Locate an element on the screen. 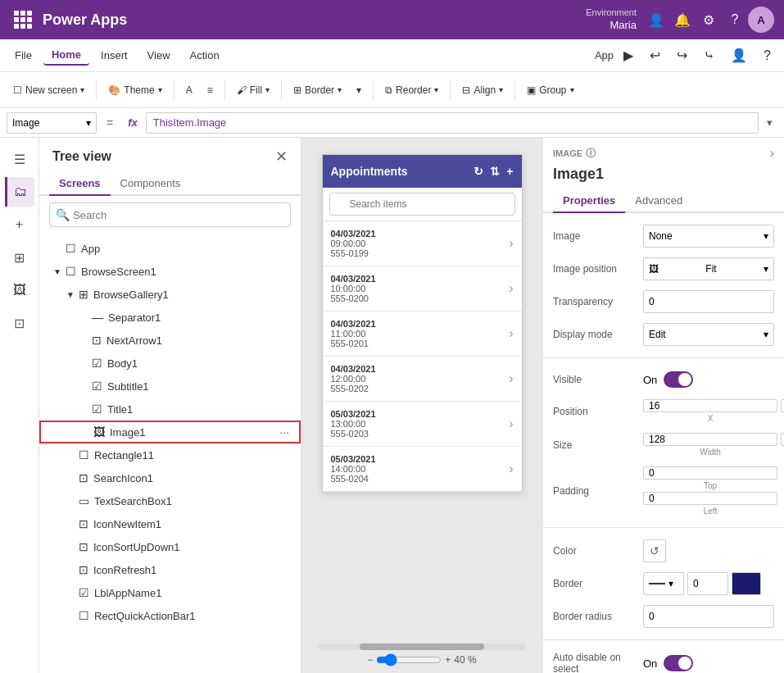 The width and height of the screenshot is (784, 673). formula-expand: ▾ is located at coordinates (770, 123).